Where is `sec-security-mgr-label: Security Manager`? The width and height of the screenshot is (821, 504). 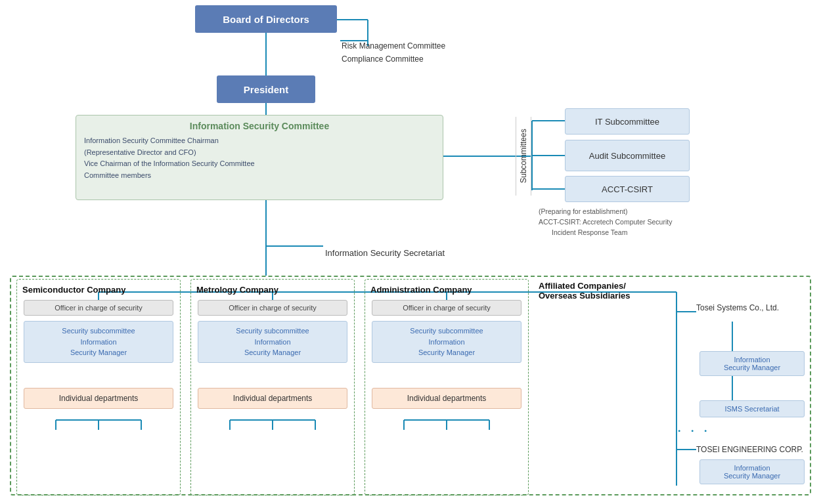 sec-security-mgr-label: Security Manager is located at coordinates (99, 352).